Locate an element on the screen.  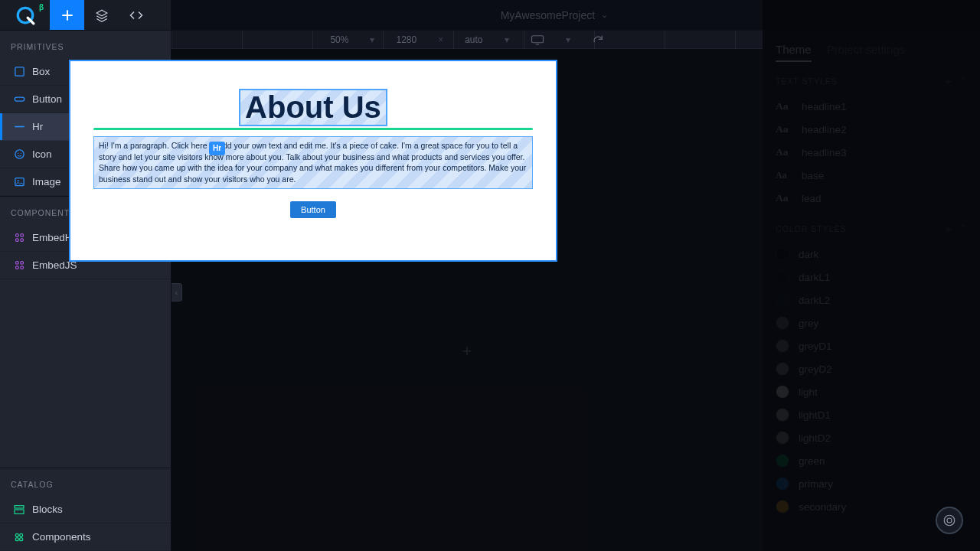
blocks-icon is located at coordinates (19, 510).